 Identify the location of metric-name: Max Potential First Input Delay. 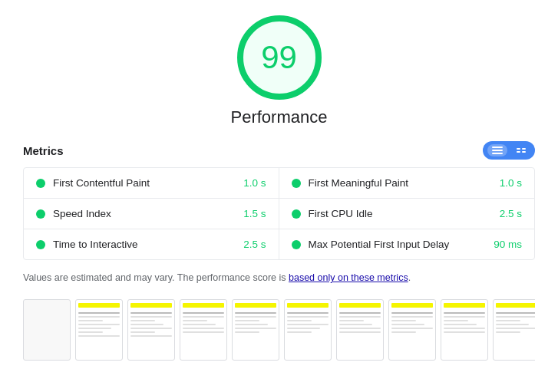
(398, 244).